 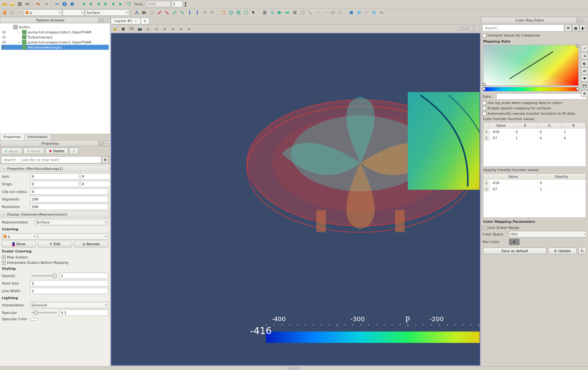 What do you see at coordinates (534, 138) in the screenshot?
I see `ctf-row: 2-57100` at bounding box center [534, 138].